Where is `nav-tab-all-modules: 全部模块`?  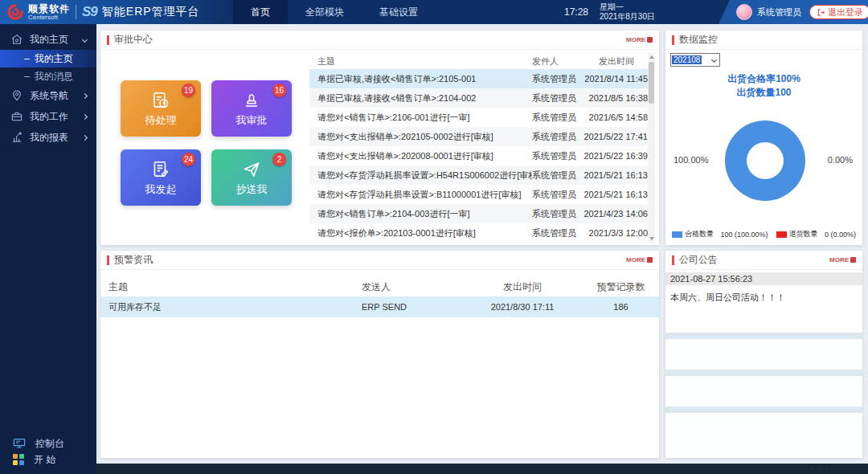 nav-tab-all-modules: 全部模块 is located at coordinates (325, 12).